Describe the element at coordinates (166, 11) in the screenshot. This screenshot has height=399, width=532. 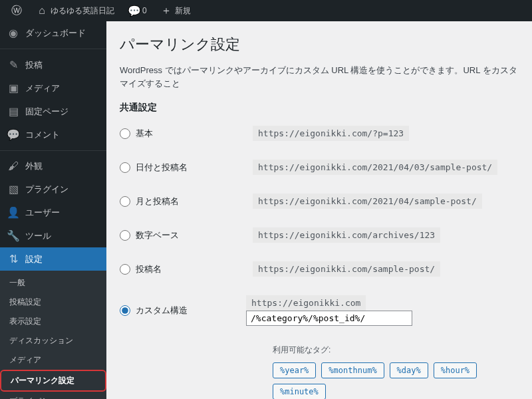
I see `plus-icon: ＋` at that location.